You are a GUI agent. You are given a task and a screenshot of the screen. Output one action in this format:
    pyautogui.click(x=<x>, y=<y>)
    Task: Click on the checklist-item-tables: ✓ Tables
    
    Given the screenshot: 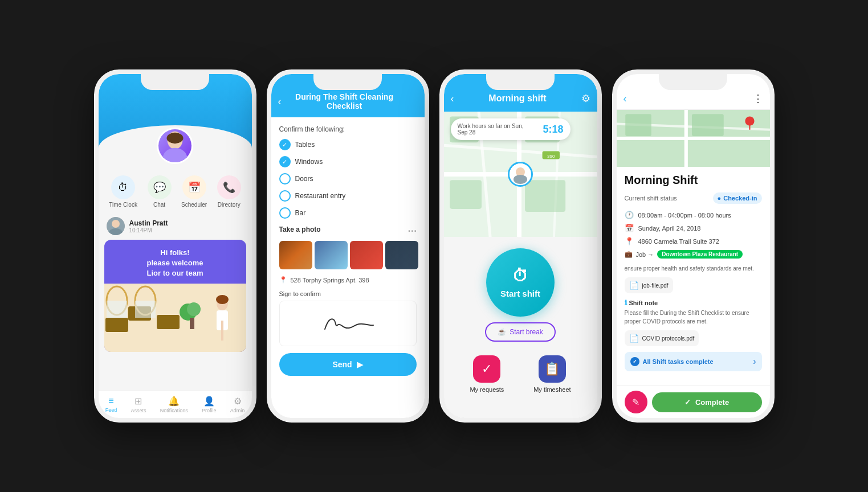 What is the action you would take?
    pyautogui.click(x=348, y=145)
    